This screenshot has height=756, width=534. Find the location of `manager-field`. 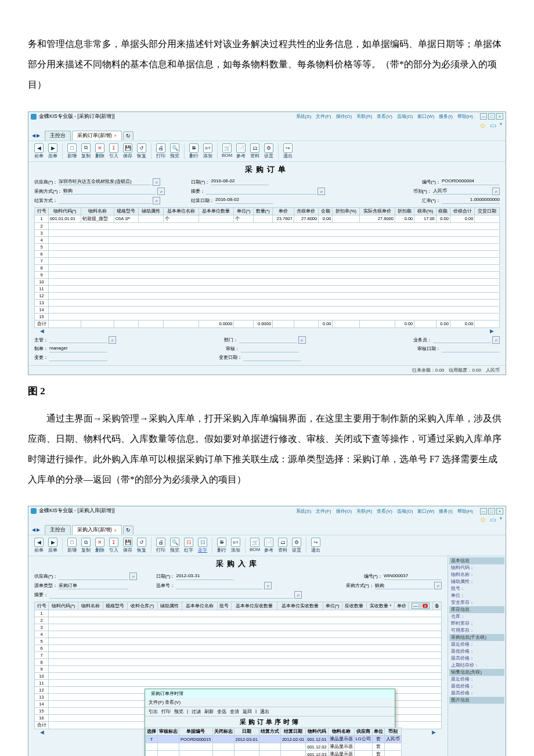

manager-field is located at coordinates (78, 340).